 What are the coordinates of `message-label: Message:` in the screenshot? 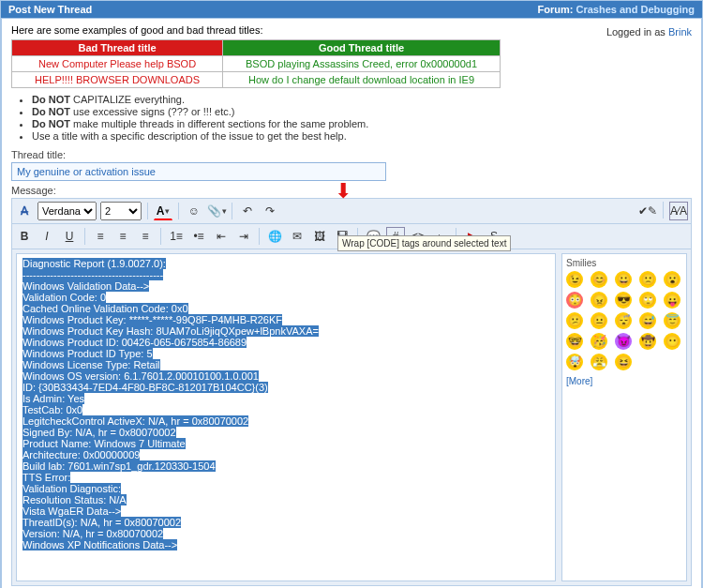 It's located at (352, 190).